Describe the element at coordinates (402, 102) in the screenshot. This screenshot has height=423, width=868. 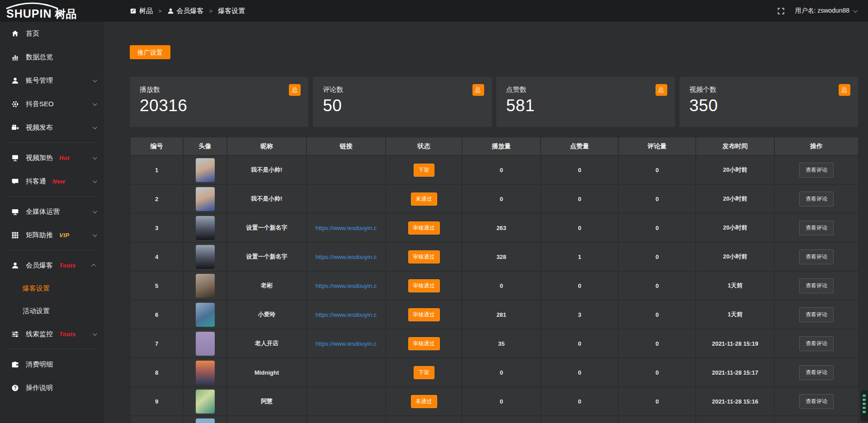
I see `stat-card: 评论数50总` at that location.